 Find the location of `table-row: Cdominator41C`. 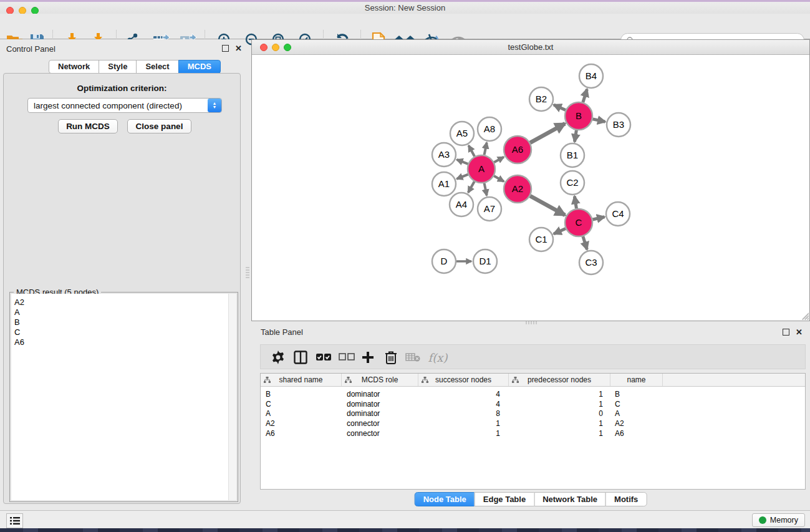

table-row: Cdominator41C is located at coordinates (533, 404).